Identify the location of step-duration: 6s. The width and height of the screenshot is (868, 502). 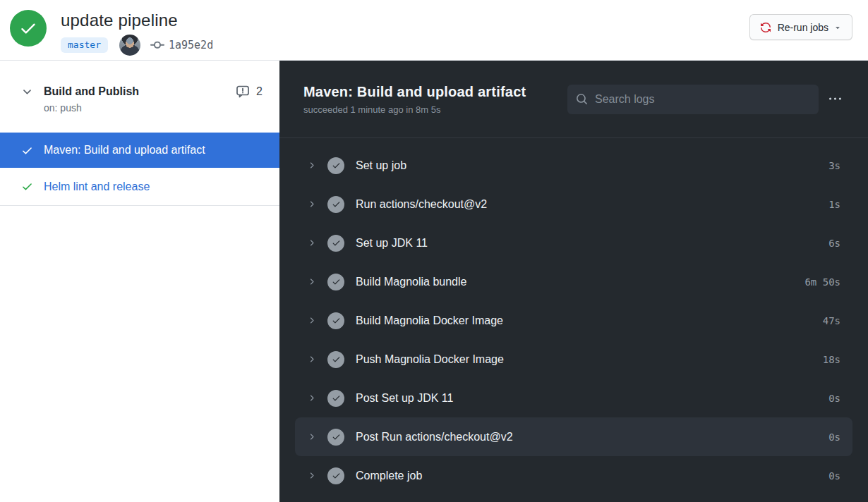
(834, 243).